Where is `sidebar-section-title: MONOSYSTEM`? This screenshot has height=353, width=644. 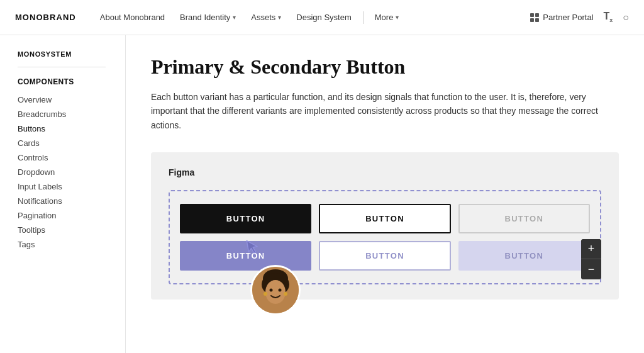 sidebar-section-title: MONOSYSTEM is located at coordinates (72, 54).